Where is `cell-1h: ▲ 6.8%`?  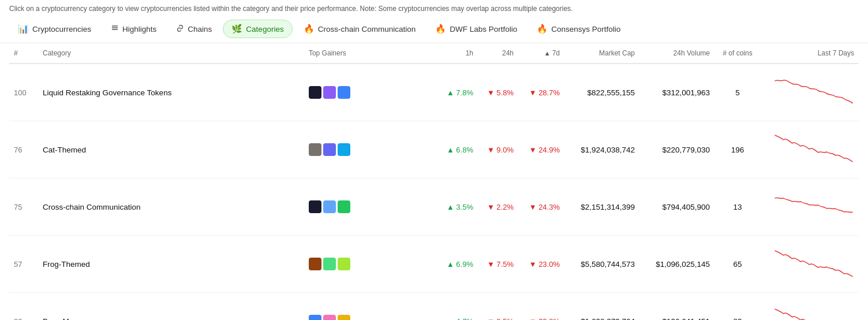
cell-1h: ▲ 6.8% is located at coordinates (458, 150).